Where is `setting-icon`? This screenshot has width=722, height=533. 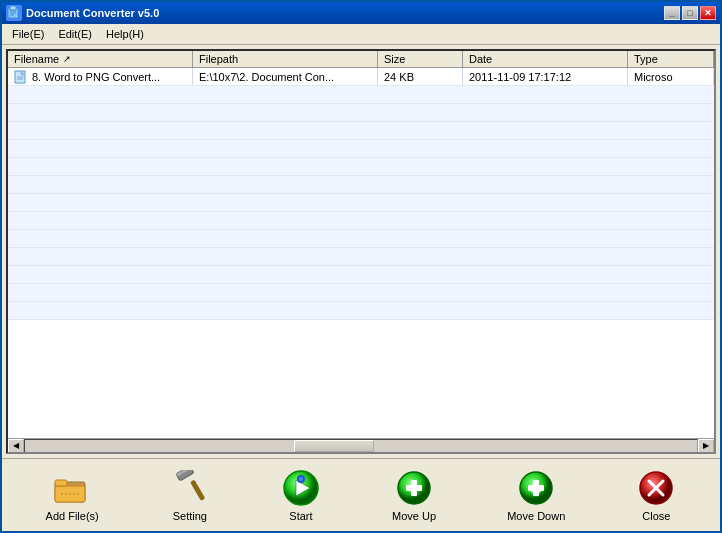
setting-icon is located at coordinates (190, 488).